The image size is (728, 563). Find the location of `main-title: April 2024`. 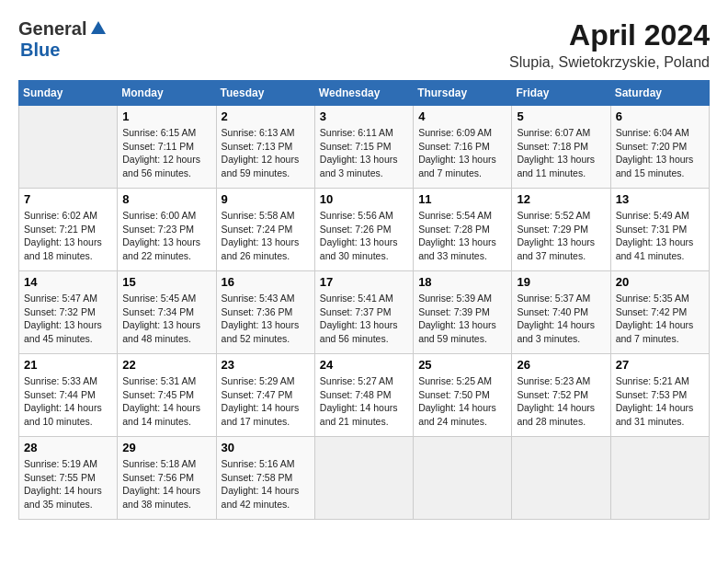

main-title: April 2024 is located at coordinates (609, 35).